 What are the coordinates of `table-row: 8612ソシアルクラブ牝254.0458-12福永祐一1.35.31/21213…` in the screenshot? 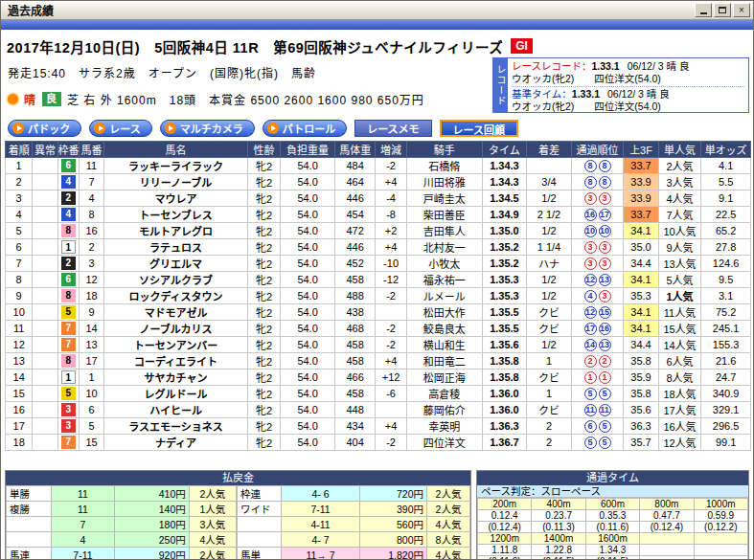 It's located at (378, 280).